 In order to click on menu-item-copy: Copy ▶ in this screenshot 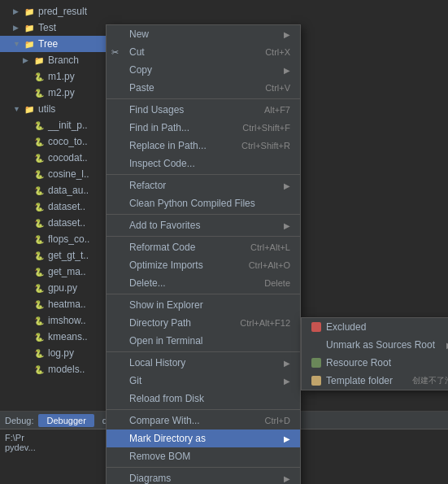, I will do `click(203, 70)`.